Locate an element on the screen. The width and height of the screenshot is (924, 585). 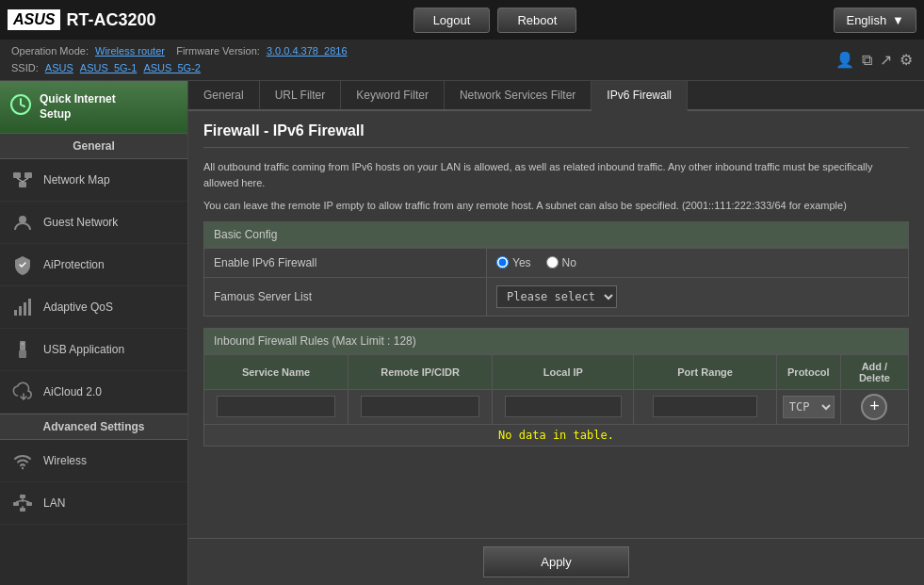
ssid1-link: ASUS is located at coordinates (59, 68).